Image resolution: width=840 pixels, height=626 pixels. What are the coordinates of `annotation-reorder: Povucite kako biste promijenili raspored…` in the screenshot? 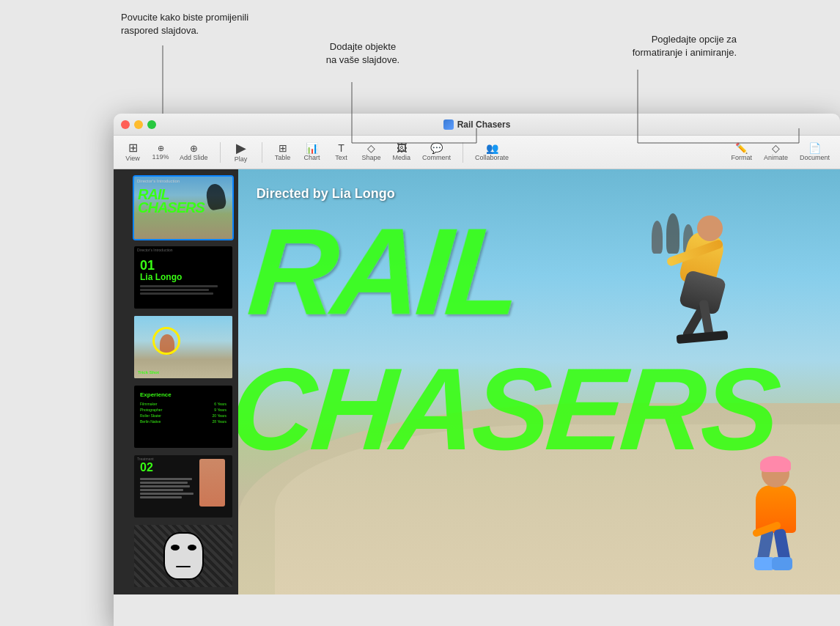 It's located at (202, 24).